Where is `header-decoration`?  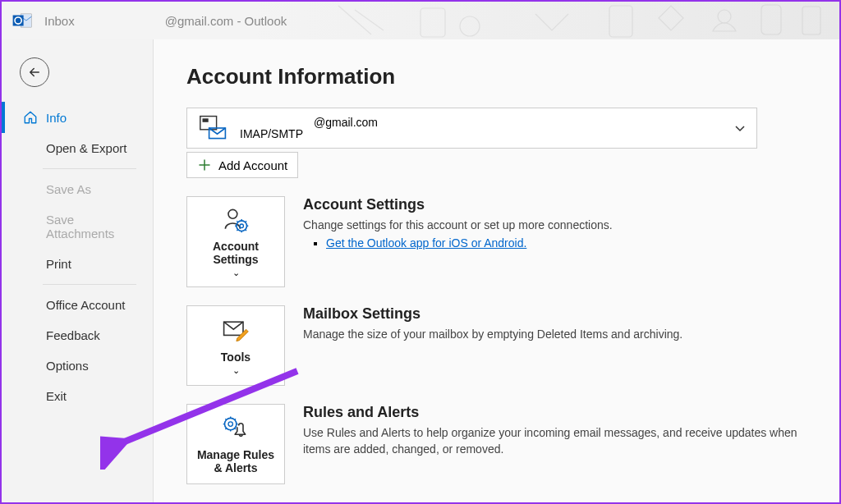 header-decoration is located at coordinates (572, 21).